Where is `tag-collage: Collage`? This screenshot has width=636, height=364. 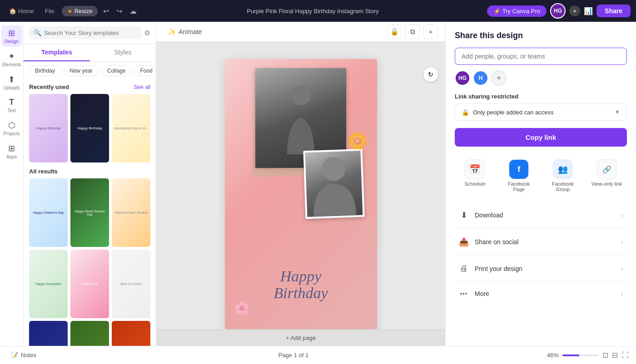 tag-collage: Collage is located at coordinates (116, 71).